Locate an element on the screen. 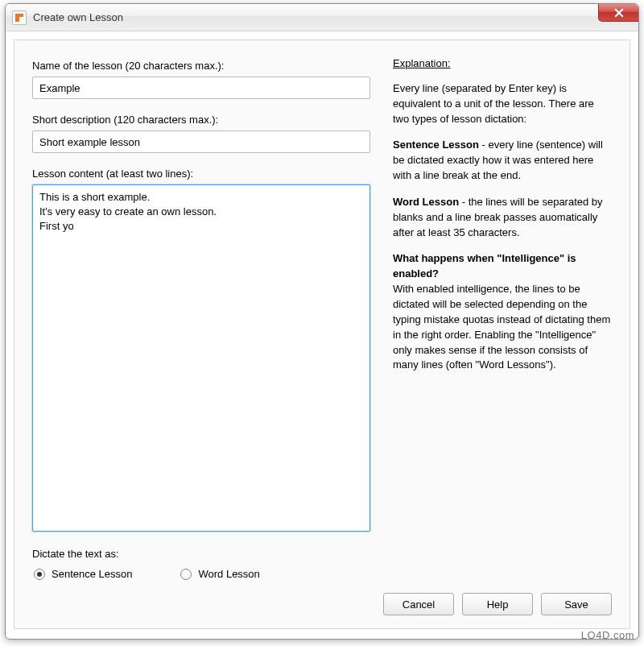 The width and height of the screenshot is (644, 646). radio-sentence-label: Sentence Lesson is located at coordinates (92, 574).